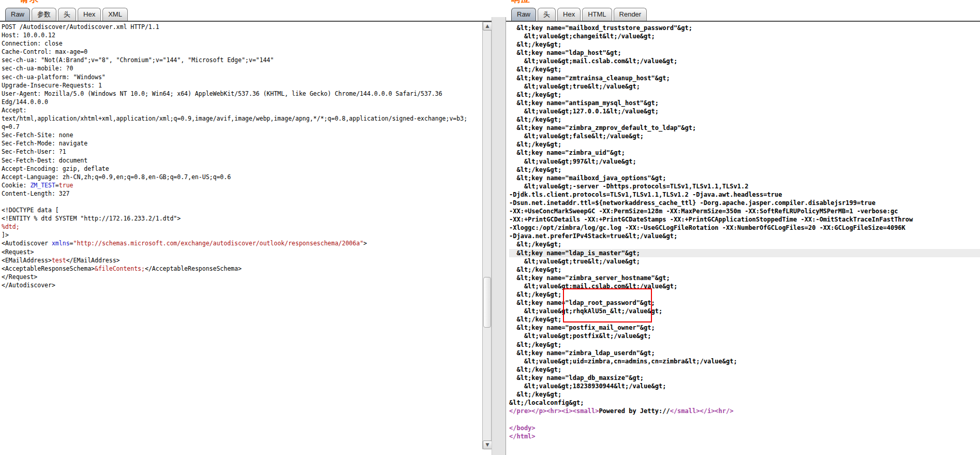 The width and height of the screenshot is (980, 455). Describe the element at coordinates (241, 285) in the screenshot. I see `request-line-32: </Autodiscover>` at that location.